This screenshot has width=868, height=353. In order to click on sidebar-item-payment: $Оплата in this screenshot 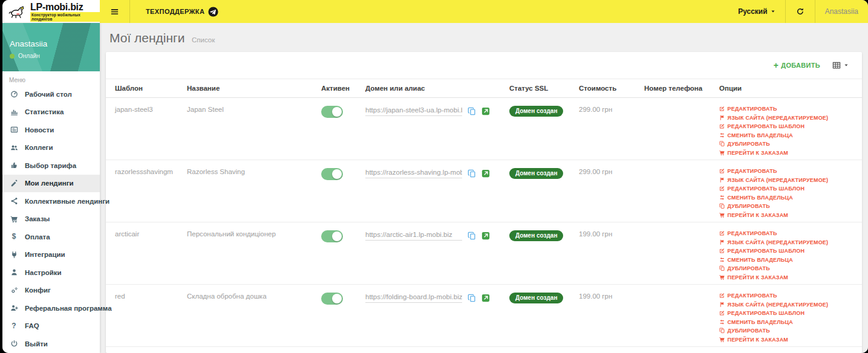, I will do `click(51, 237)`.